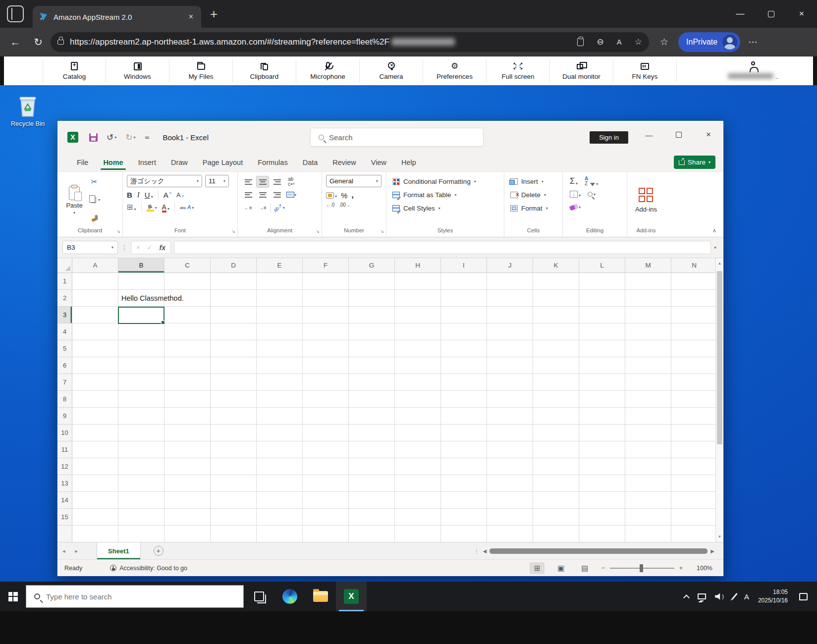 Image resolution: width=817 pixels, height=644 pixels. I want to click on read-aloud-icon: A, so click(619, 42).